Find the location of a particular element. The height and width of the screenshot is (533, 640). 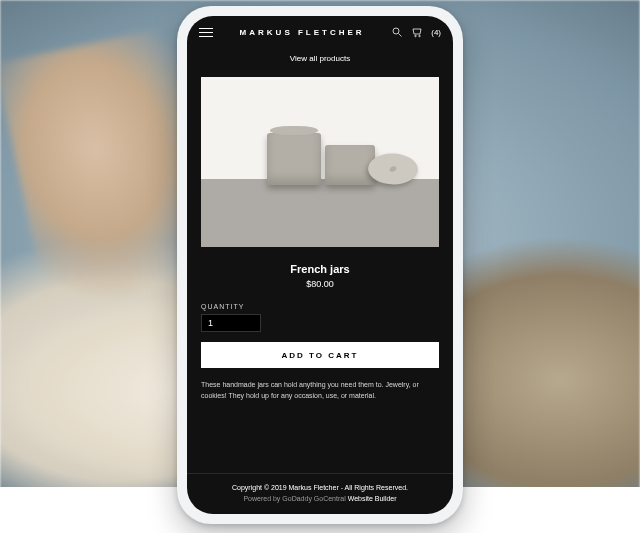

cart-count: (4) is located at coordinates (436, 32).